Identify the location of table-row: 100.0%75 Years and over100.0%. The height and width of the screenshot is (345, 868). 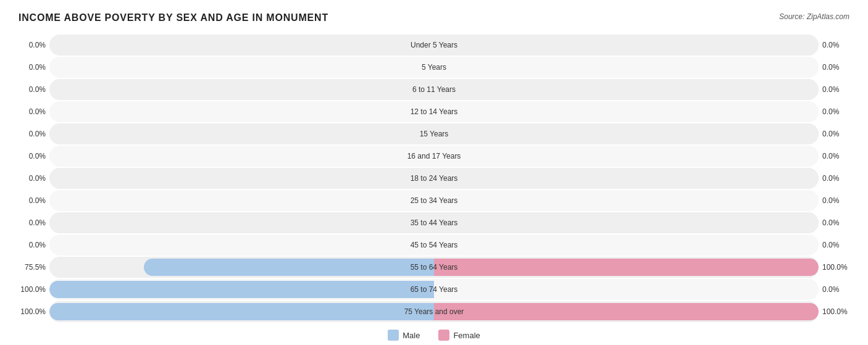
(434, 312).